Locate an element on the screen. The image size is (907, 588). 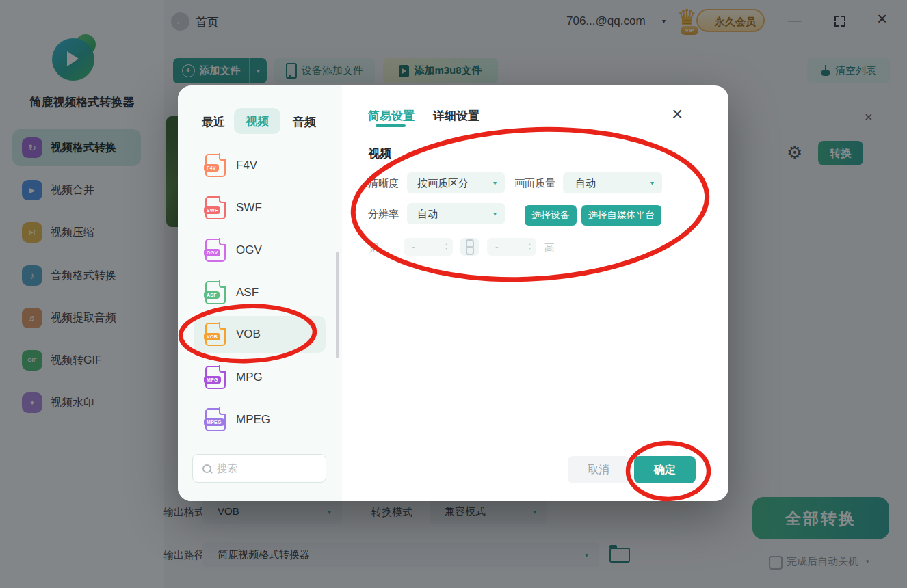
height-stepper: - ▴▾ is located at coordinates (512, 247).